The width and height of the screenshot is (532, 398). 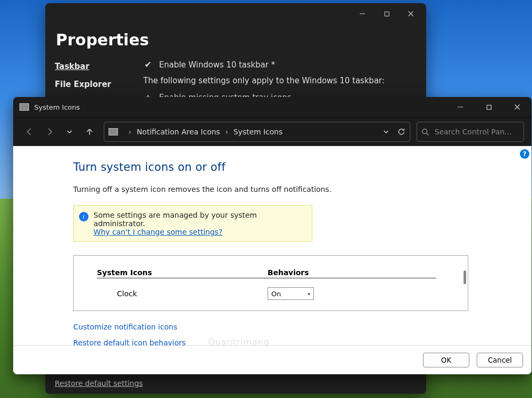 What do you see at coordinates (236, 14) in the screenshot?
I see `properties-titlebar` at bounding box center [236, 14].